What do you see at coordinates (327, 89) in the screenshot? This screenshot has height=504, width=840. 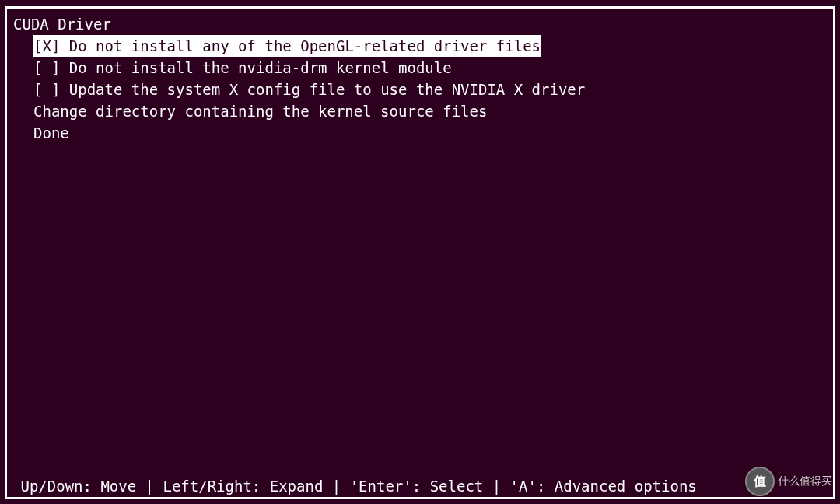 I see `option-label: Update the system X config file to use t…` at bounding box center [327, 89].